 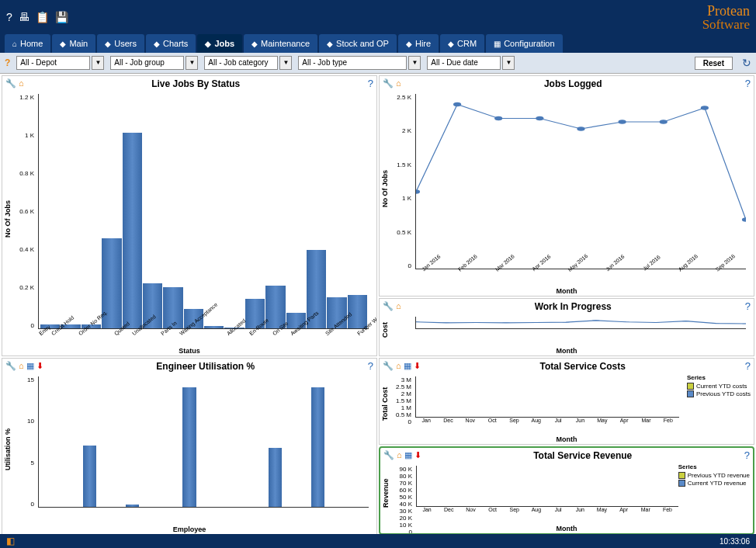 What do you see at coordinates (154, 63) in the screenshot?
I see `filter-jobgroup: All - Job group▼` at bounding box center [154, 63].